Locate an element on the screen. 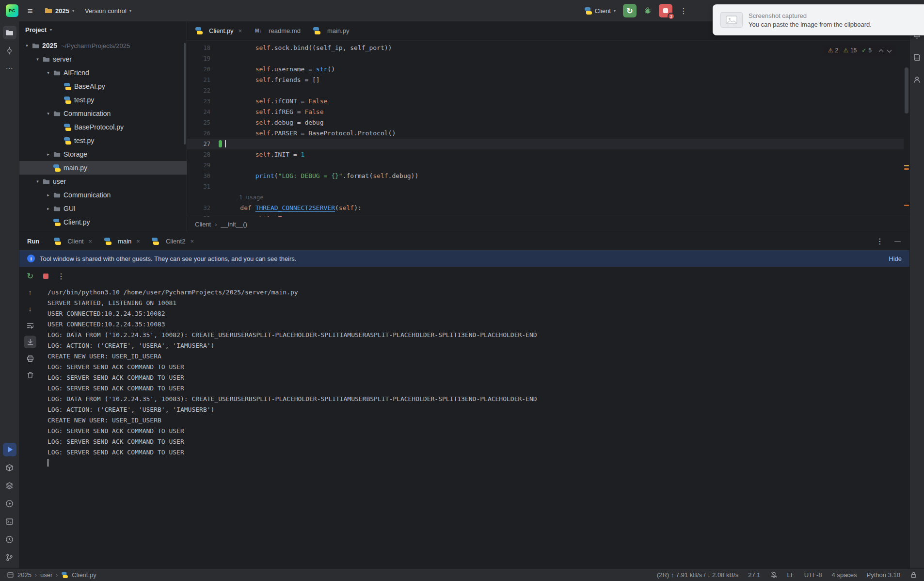 The height and width of the screenshot is (581, 924). python-packages-toolwindow-button is located at coordinates (10, 468).